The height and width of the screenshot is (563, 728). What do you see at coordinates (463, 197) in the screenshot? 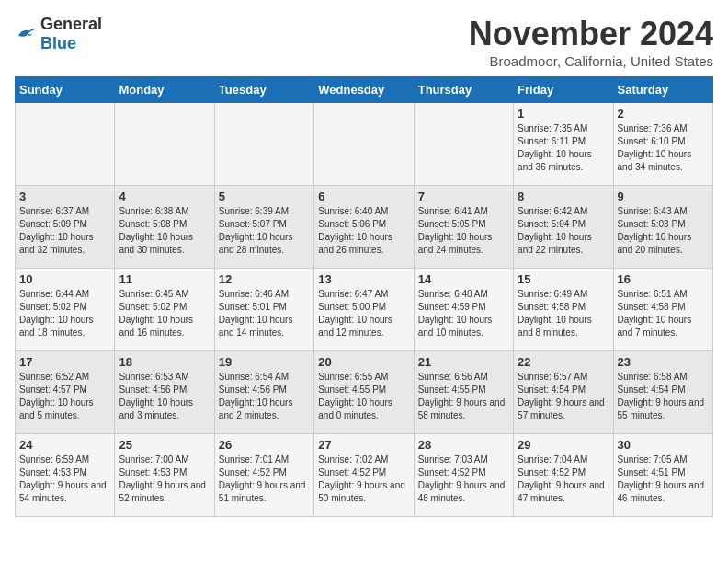
I see `day-number: 7` at bounding box center [463, 197].